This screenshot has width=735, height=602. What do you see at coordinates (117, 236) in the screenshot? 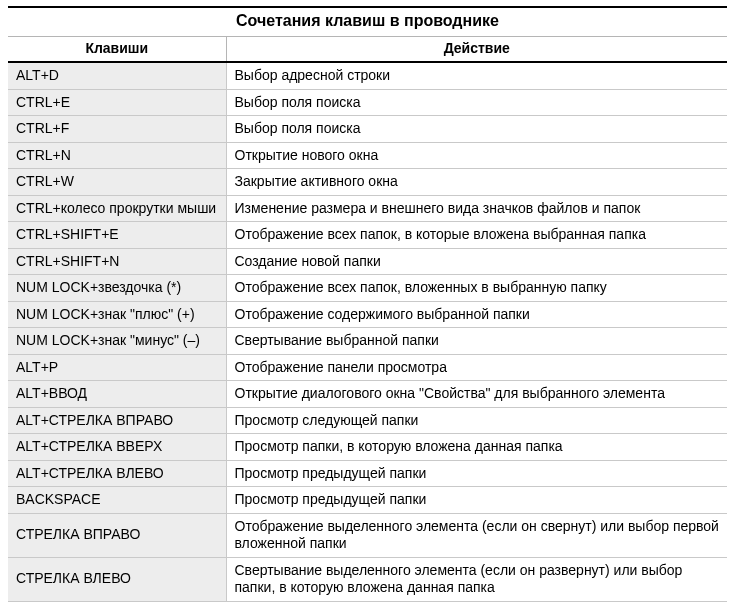
I see `cell-key: CTRL+SHIFT+E` at bounding box center [117, 236].